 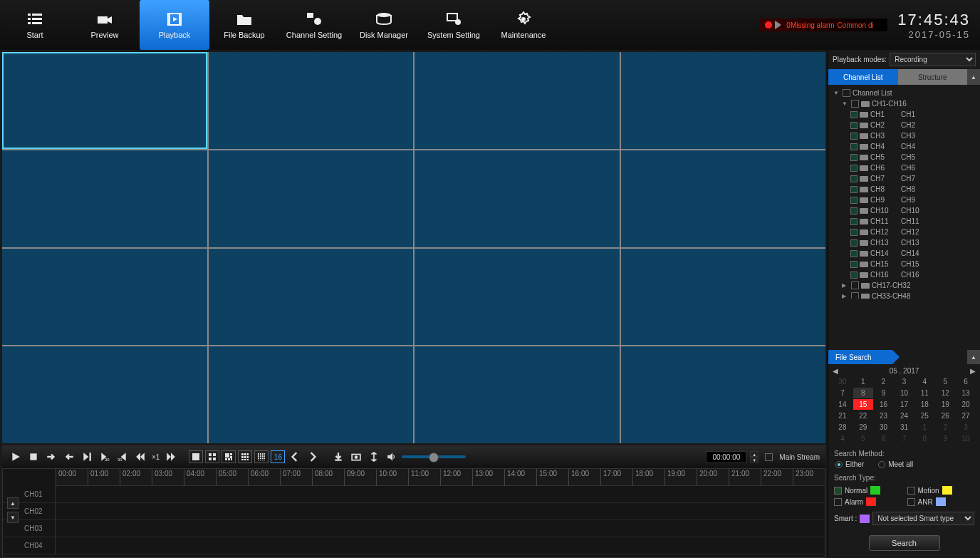 What do you see at coordinates (174, 25) in the screenshot?
I see `nav-playback: Playback` at bounding box center [174, 25].